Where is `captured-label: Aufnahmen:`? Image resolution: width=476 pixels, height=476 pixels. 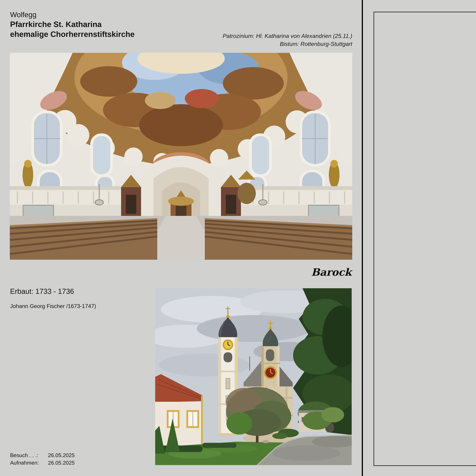
captured-label: Aufnahmen: is located at coordinates (29, 463).